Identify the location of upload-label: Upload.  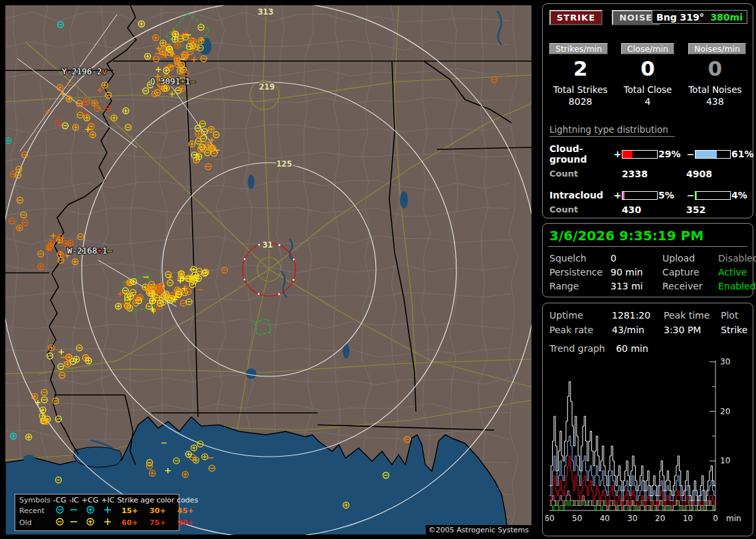
(690, 258).